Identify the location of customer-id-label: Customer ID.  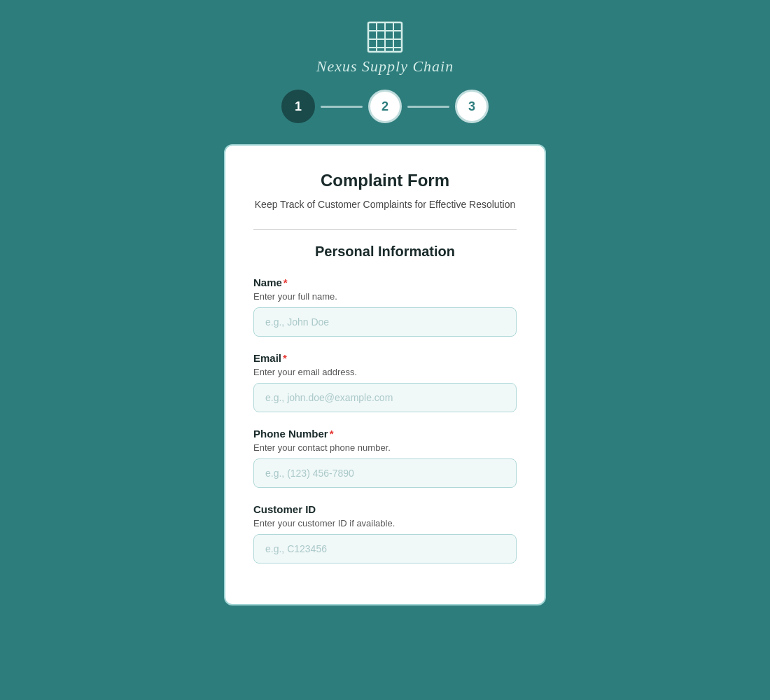
(385, 510).